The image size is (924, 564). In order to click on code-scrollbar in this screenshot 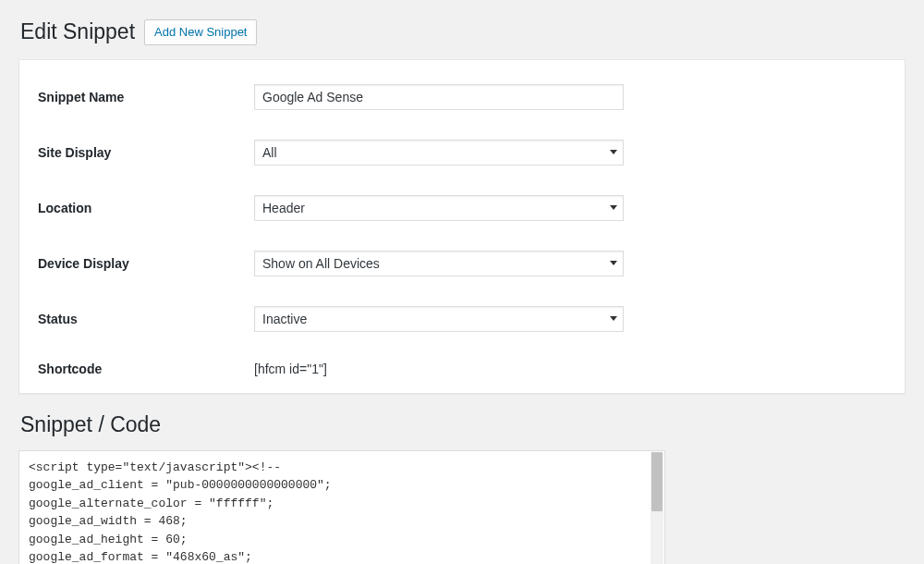, I will do `click(657, 509)`.